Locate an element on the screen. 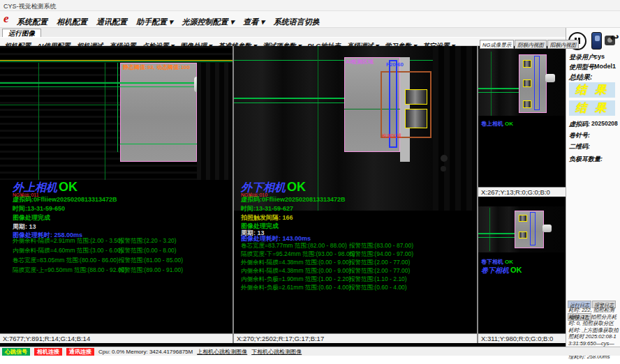  side-caption: 卷上相机OK is located at coordinates (497, 122).